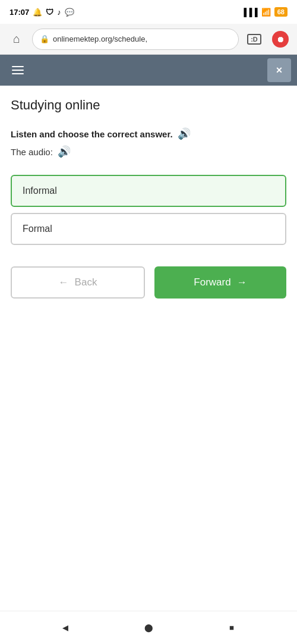 This screenshot has height=644, width=297. Describe the element at coordinates (264, 12) in the screenshot. I see `status-right: ▐▐▐ 📶 68` at that location.